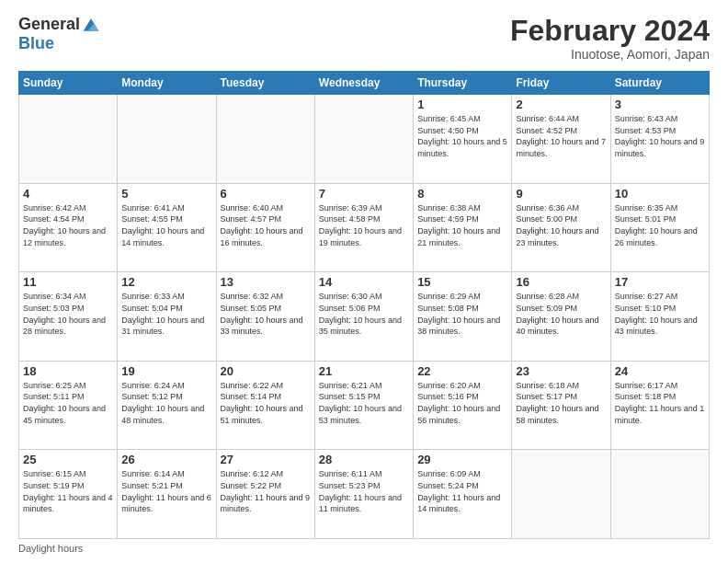 The height and width of the screenshot is (563, 728). Describe the element at coordinates (167, 228) in the screenshot. I see `calendar-cell: 5Sunrise: 6:41 AM Sunset: 4:55 PM Daylig…` at that location.